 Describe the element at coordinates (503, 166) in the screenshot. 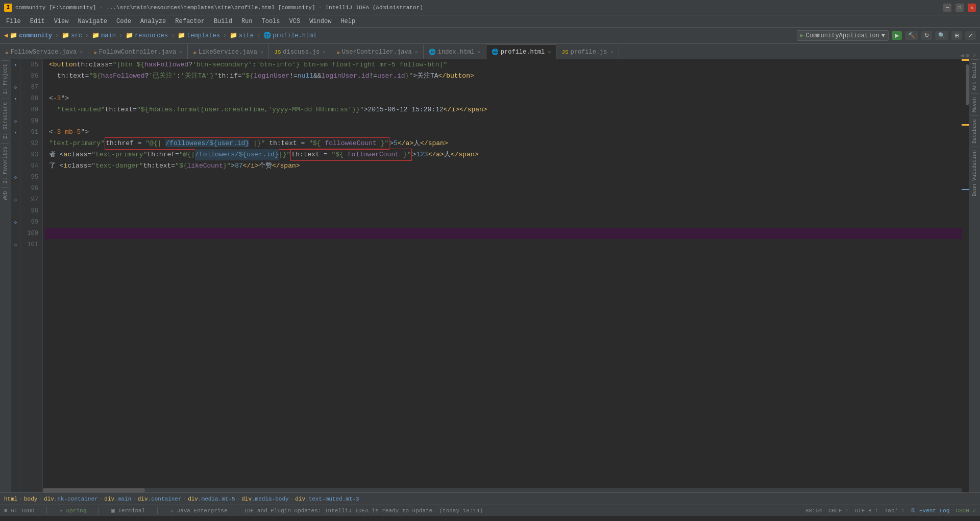

I see `code-line-94: 了 < i class = "text-danger" th:text = "$…` at that location.